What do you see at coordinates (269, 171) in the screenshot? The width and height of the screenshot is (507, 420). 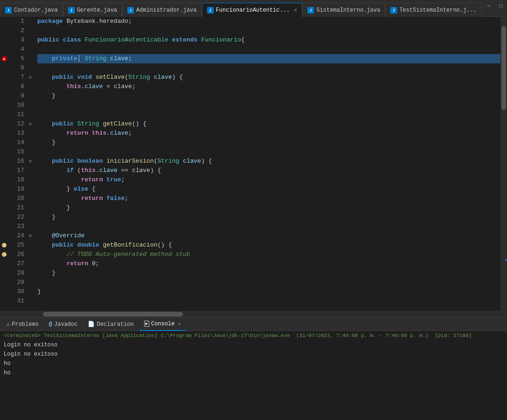 I see `code-line-17: if (this.clave == clave) {` at bounding box center [269, 171].